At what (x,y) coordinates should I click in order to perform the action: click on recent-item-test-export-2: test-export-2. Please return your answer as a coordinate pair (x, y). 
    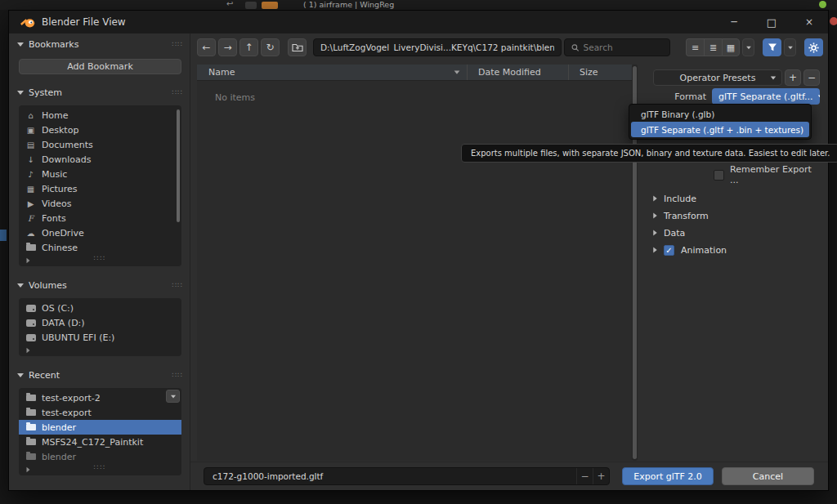
    Looking at the image, I should click on (100, 398).